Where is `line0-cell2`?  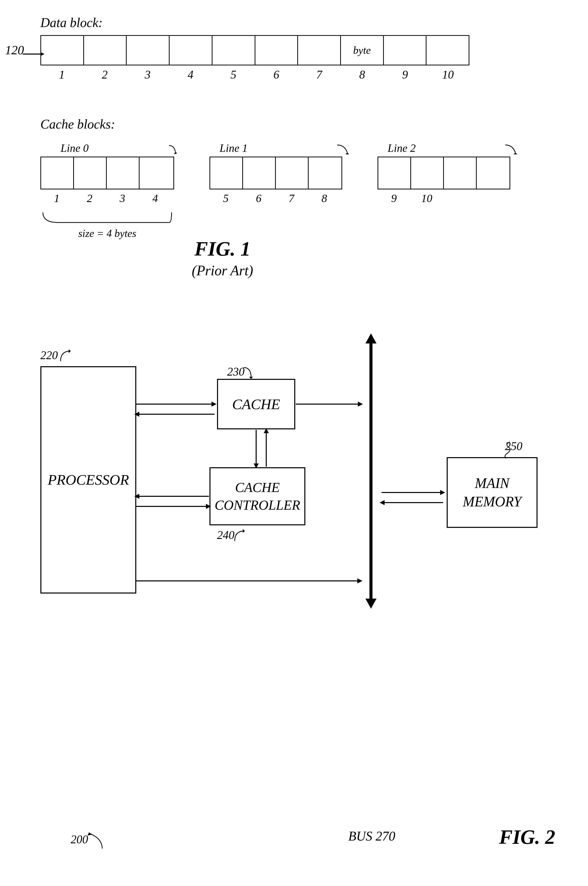
line0-cell2 is located at coordinates (90, 173).